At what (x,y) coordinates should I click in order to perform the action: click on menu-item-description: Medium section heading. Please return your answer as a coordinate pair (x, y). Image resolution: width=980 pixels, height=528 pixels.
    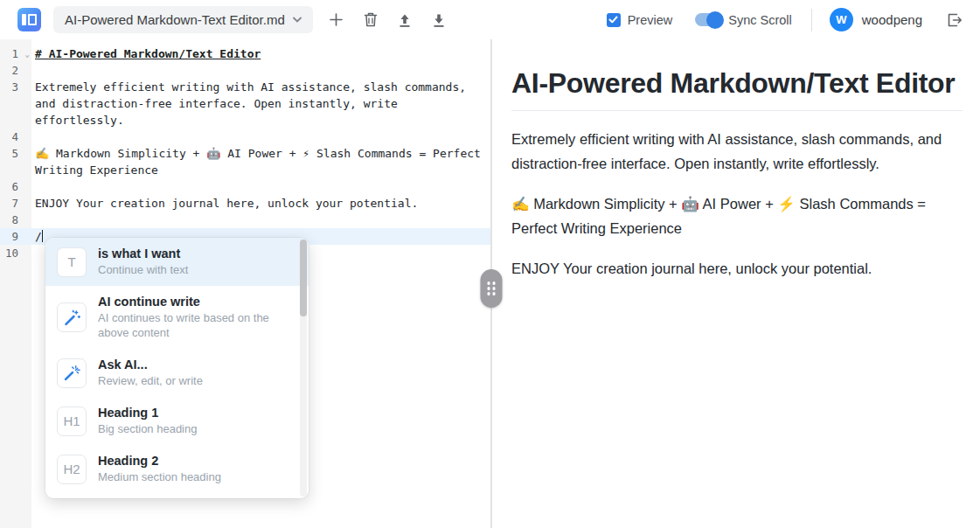
    Looking at the image, I should click on (194, 477).